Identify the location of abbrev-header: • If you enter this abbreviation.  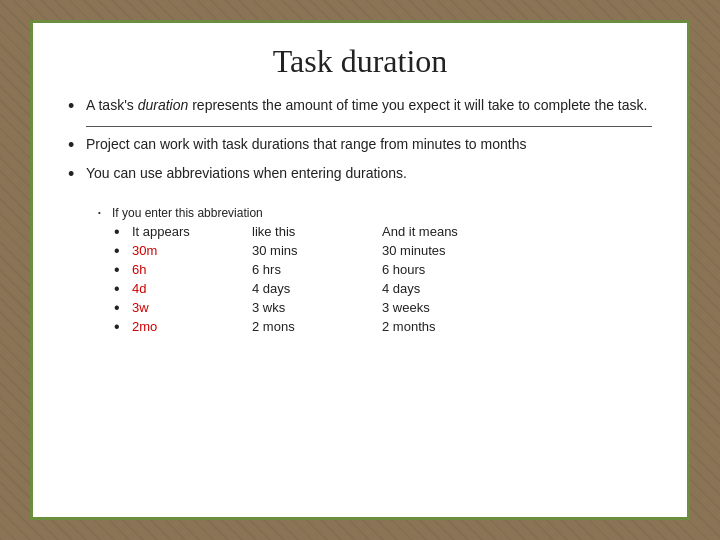
(375, 213).